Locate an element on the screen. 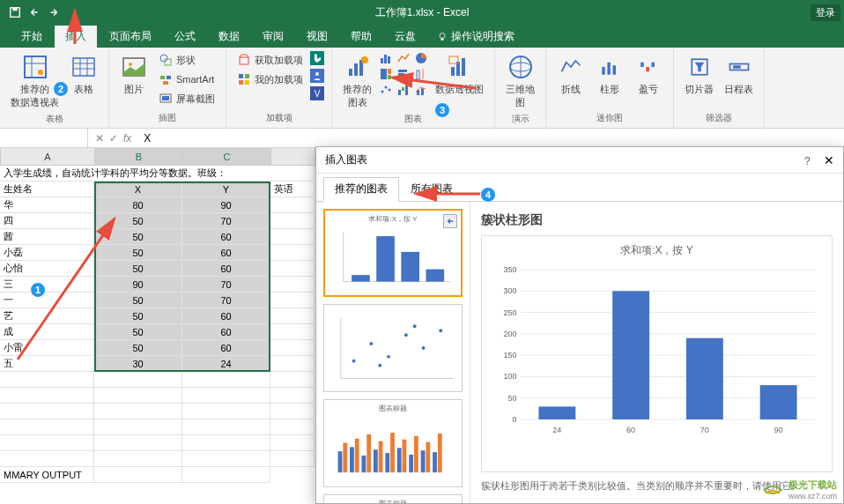 The width and height of the screenshot is (844, 504). cell-name: 成 is located at coordinates (48, 332).